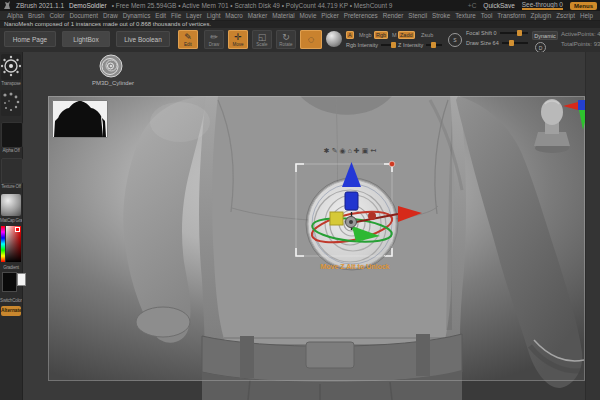  What do you see at coordinates (366, 151) in the screenshot?
I see `lock-icon: ▣` at bounding box center [366, 151].